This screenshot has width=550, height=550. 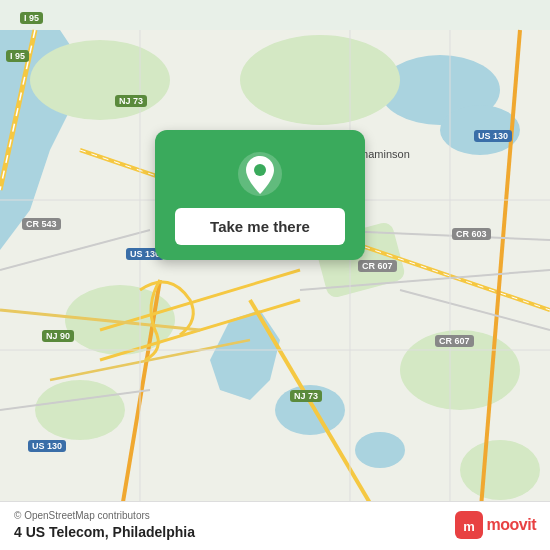 What do you see at coordinates (260, 226) in the screenshot?
I see `take-me-there-button: Take me there` at bounding box center [260, 226].